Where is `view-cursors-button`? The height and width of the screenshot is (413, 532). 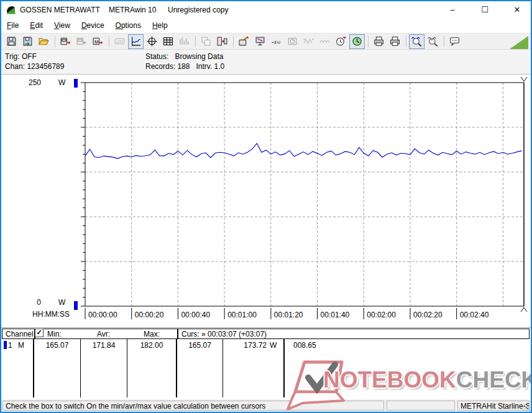
view-cursors-button is located at coordinates (152, 42).